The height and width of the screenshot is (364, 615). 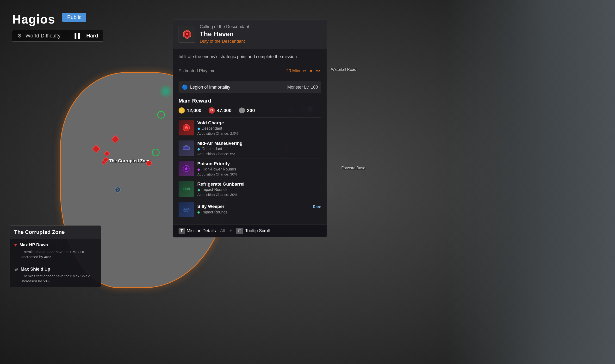 I want to click on faction-icon: 🔵, so click(x=185, y=87).